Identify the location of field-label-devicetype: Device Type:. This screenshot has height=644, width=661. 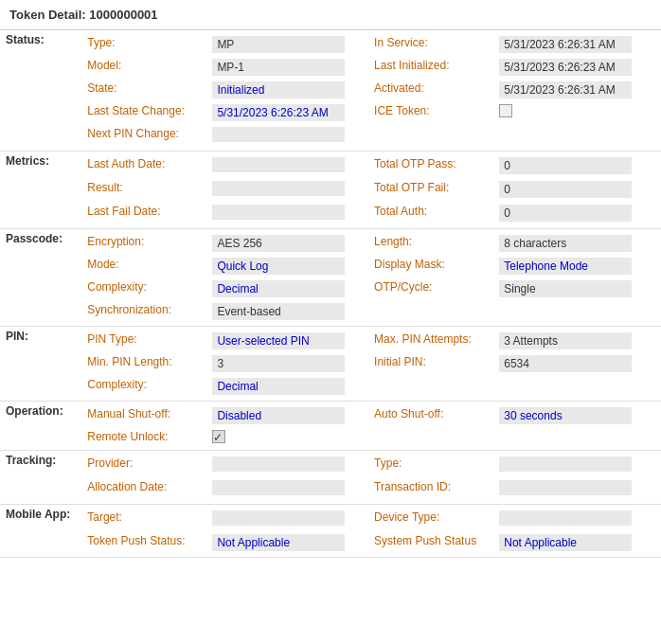
(431, 519).